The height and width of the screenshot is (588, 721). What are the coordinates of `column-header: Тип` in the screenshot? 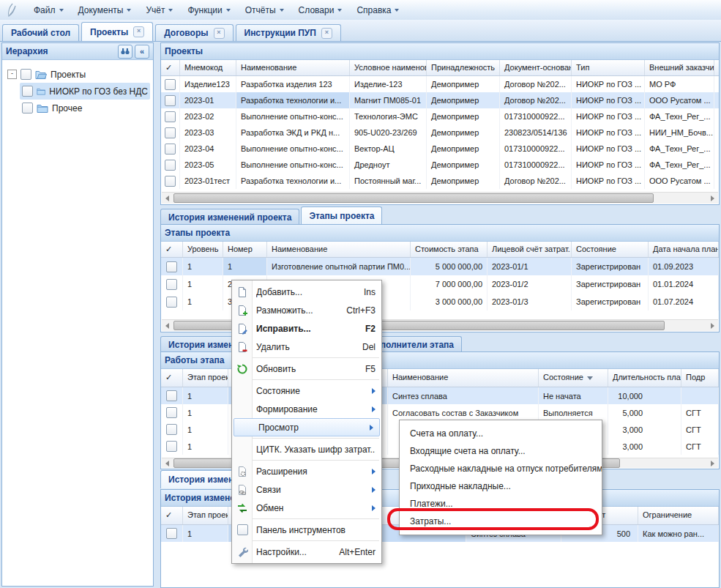 It's located at (608, 67).